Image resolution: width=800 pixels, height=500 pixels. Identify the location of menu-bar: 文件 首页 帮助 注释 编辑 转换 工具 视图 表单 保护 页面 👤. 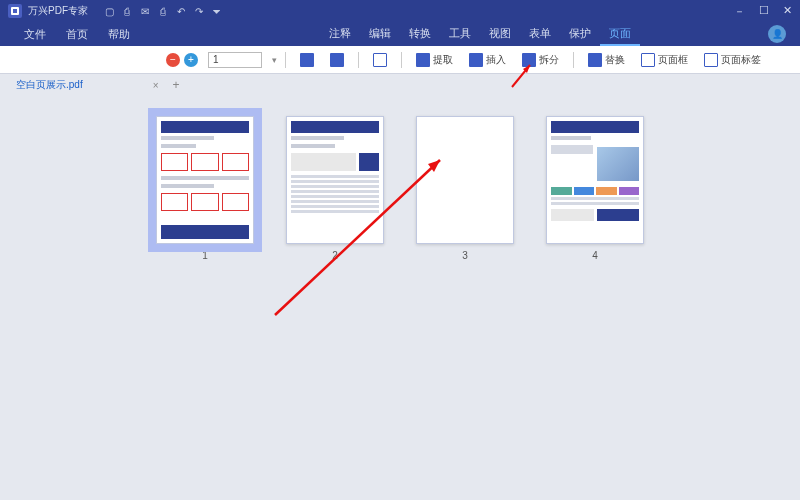
(400, 34).